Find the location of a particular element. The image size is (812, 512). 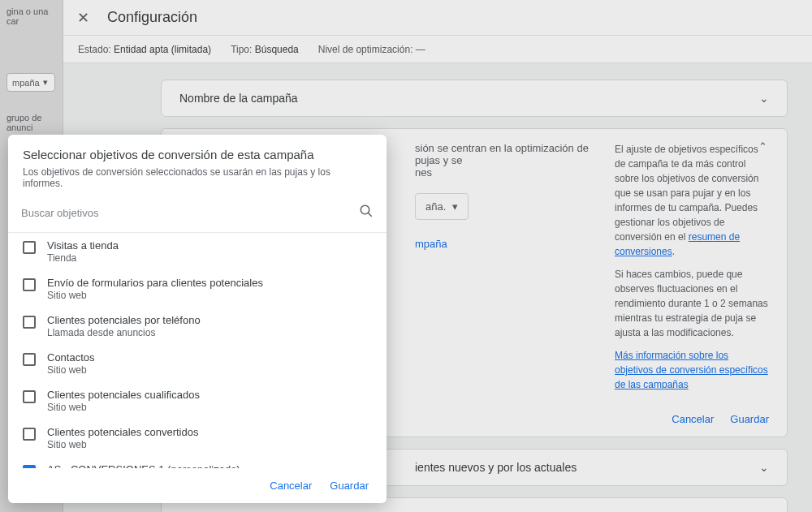

goal-item: Clientes potenciales convertidosSitio we… is located at coordinates (196, 438).